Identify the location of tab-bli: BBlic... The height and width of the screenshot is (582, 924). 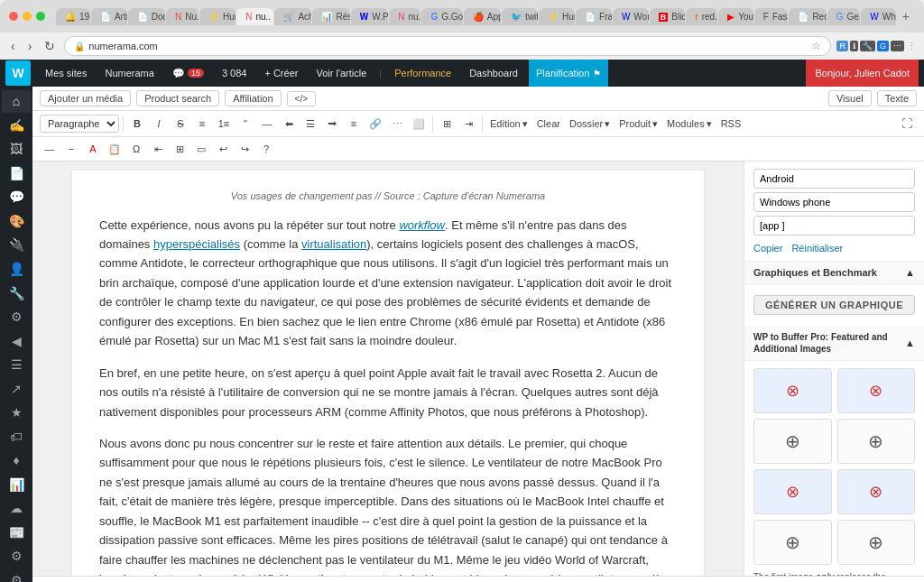
(668, 16).